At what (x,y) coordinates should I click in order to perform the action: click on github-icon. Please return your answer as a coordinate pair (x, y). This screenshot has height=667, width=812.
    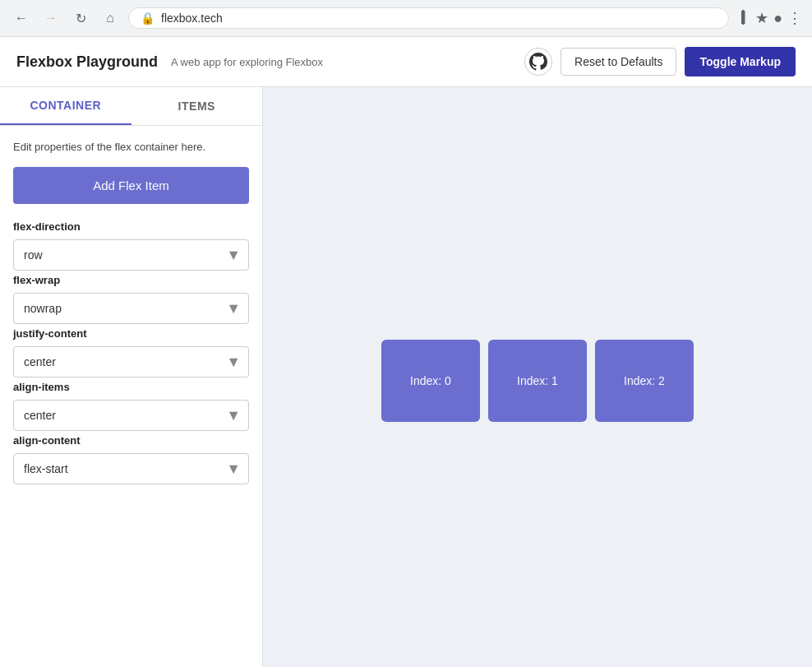
    Looking at the image, I should click on (538, 62).